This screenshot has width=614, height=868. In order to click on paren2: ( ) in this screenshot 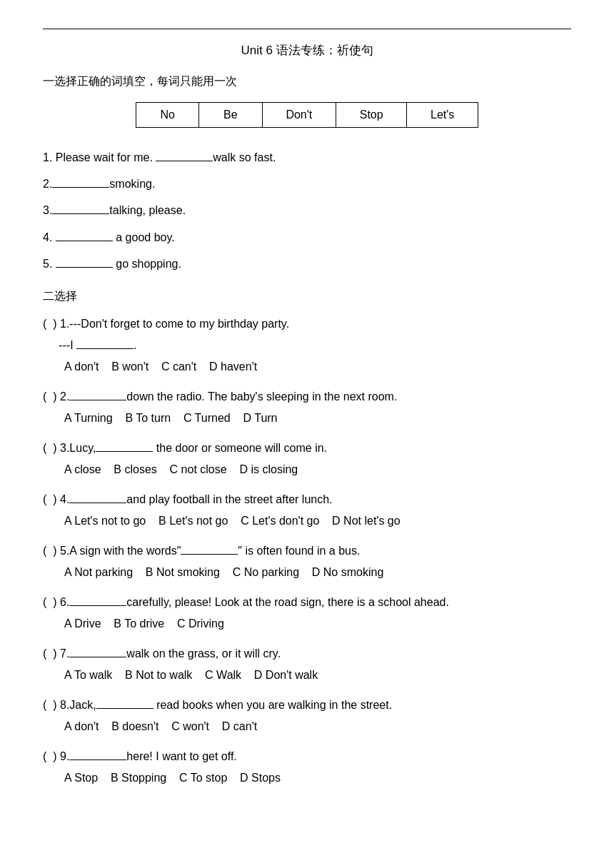, I will do `click(50, 397)`.